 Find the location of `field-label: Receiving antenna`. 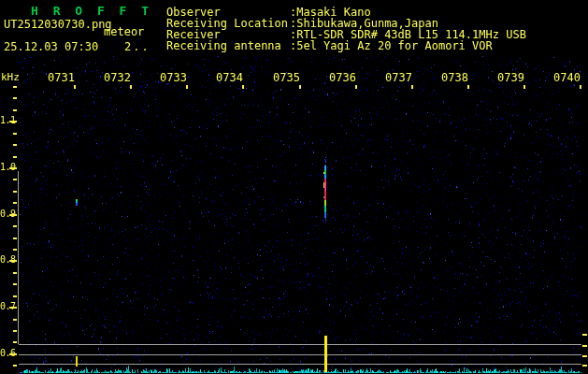

field-label: Receiving antenna is located at coordinates (224, 46).